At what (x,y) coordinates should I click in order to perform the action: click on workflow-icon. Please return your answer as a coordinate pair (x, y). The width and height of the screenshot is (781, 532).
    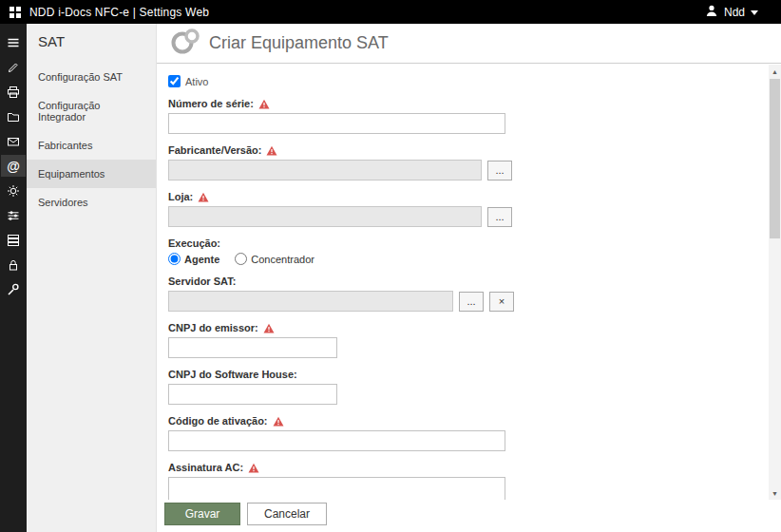
    Looking at the image, I should click on (13, 215).